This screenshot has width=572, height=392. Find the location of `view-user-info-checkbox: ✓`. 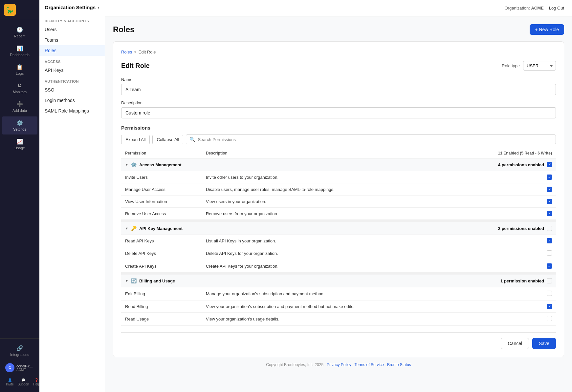

view-user-info-checkbox: ✓ is located at coordinates (549, 201).